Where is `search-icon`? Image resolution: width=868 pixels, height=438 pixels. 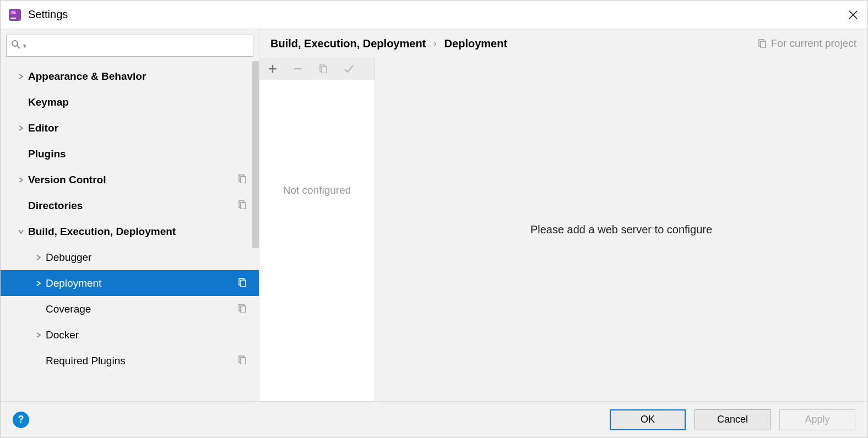 search-icon is located at coordinates (16, 46).